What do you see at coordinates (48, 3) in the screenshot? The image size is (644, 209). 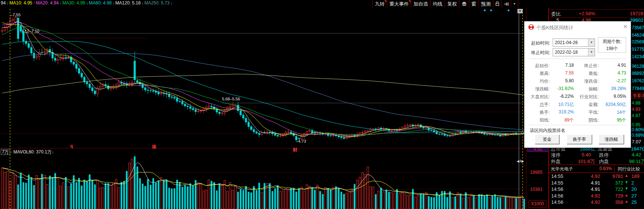 I see `ma-segment: MA20: 4.94` at bounding box center [48, 3].